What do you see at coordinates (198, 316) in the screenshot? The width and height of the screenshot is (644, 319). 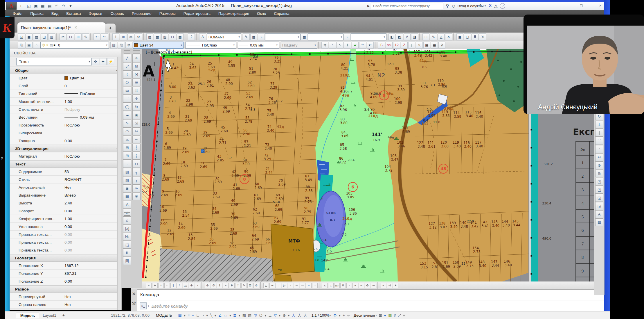 I see `dynamic-ucs-icon: ∟` at bounding box center [198, 316].